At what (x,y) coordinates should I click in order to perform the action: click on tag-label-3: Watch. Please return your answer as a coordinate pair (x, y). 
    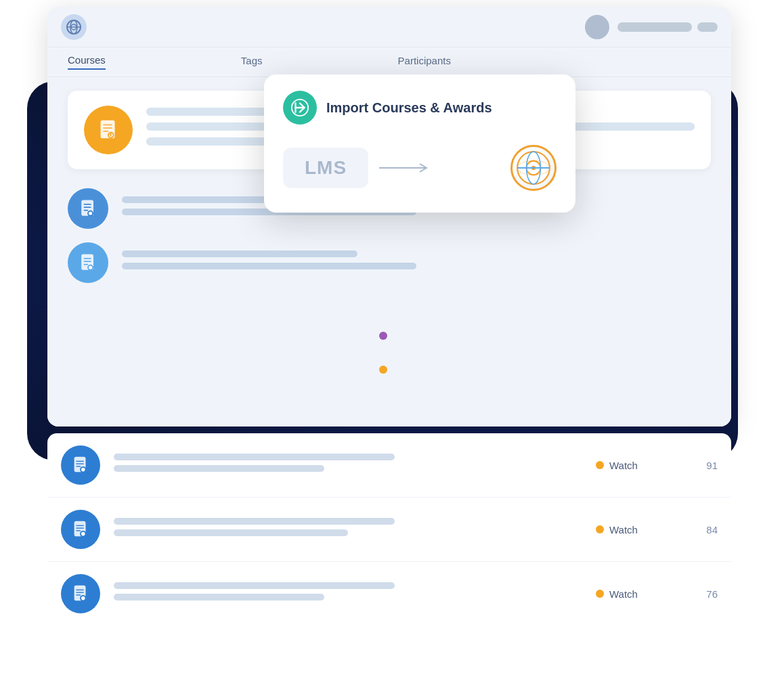
    Looking at the image, I should click on (624, 594).